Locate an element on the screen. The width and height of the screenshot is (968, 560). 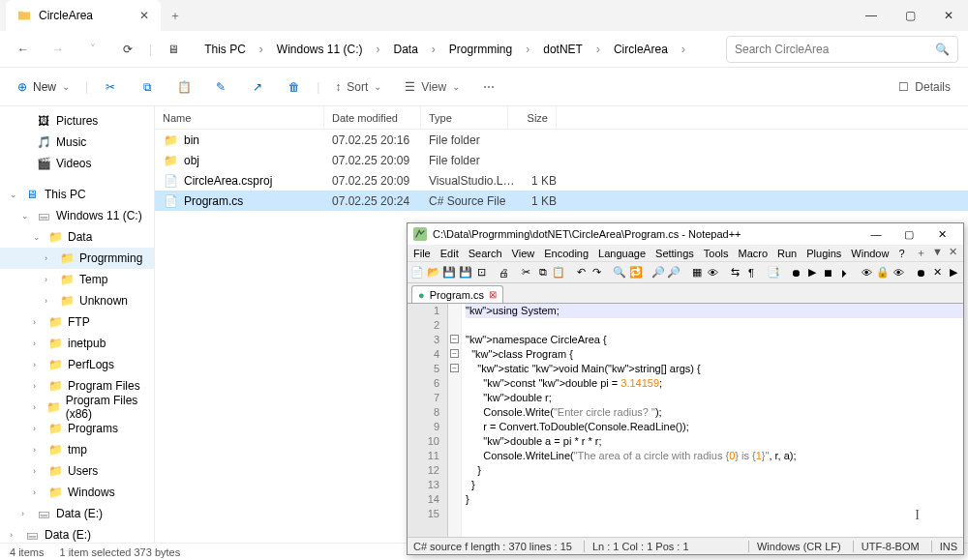
npp-tab-close: ⊠ is located at coordinates (493, 294).